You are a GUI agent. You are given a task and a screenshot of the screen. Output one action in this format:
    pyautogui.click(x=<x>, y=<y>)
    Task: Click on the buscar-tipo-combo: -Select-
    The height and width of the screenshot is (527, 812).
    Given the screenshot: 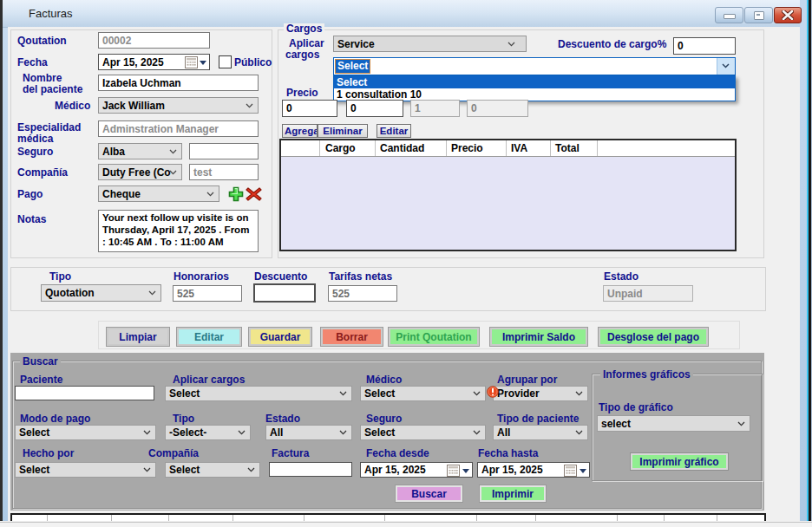 What is the action you would take?
    pyautogui.click(x=208, y=433)
    